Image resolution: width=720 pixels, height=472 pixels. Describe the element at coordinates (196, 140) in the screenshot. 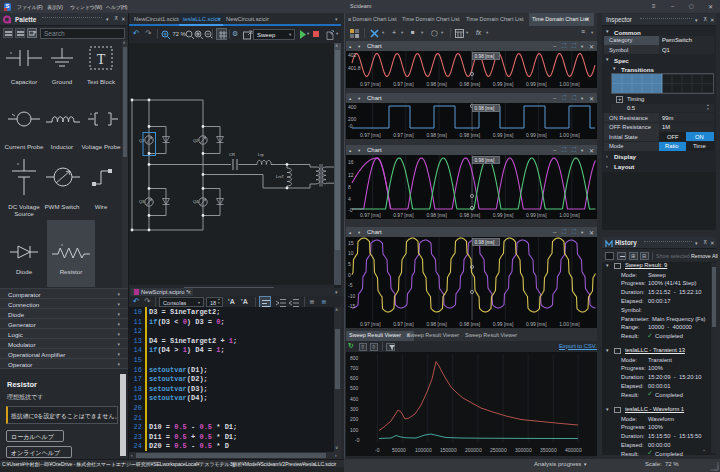

I see `svg-text: Q2` at that location.